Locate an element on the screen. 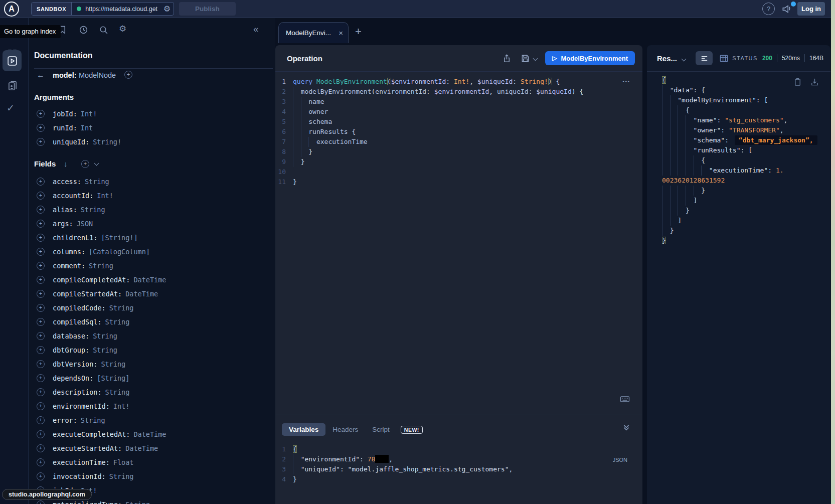  apollo-logo-icon: A is located at coordinates (12, 9).